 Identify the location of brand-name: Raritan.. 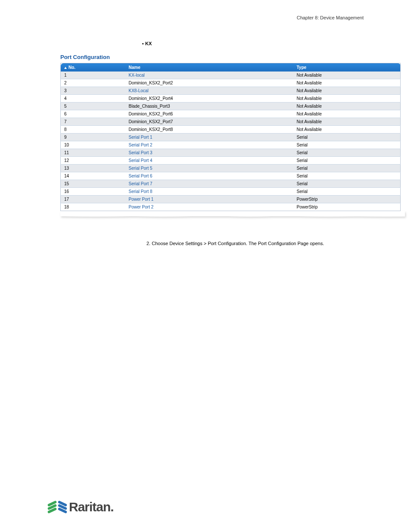
(91, 507).